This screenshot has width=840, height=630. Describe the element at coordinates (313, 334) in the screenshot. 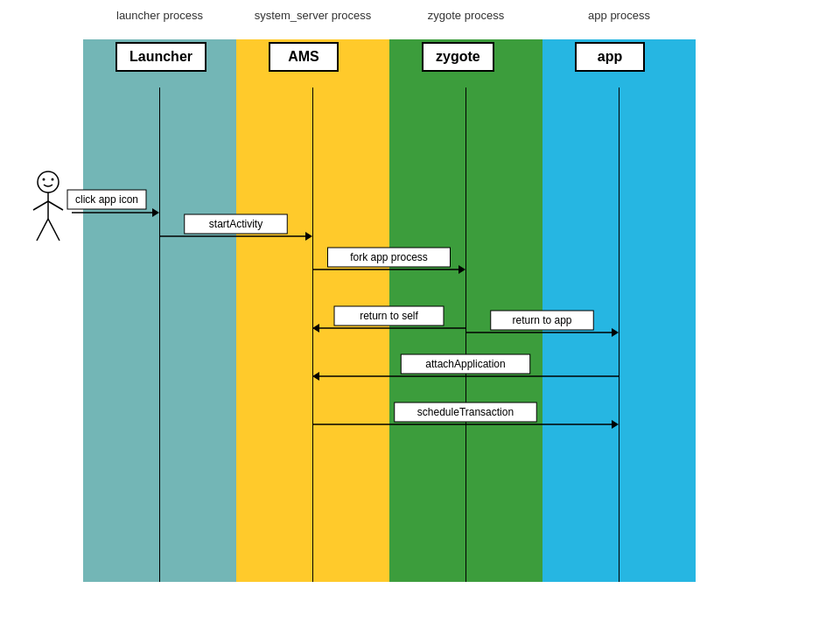

I see `lifeline-ams` at that location.